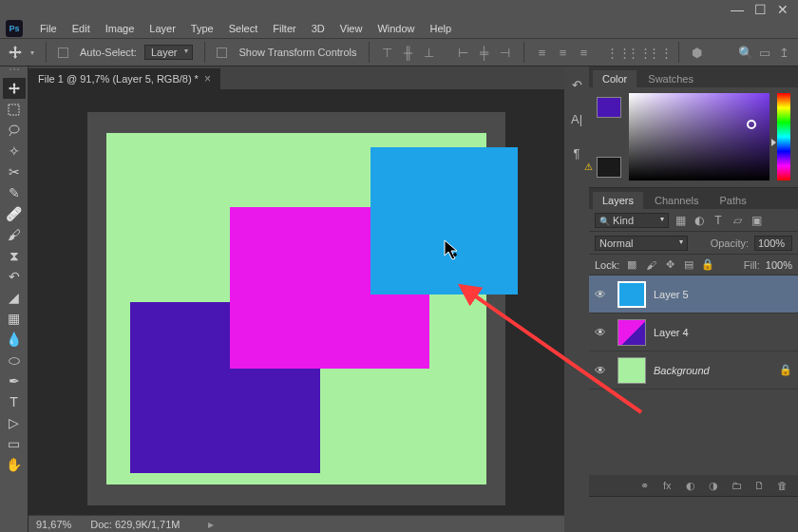 The height and width of the screenshot is (532, 798). I want to click on character-panel-icon: A|, so click(577, 119).